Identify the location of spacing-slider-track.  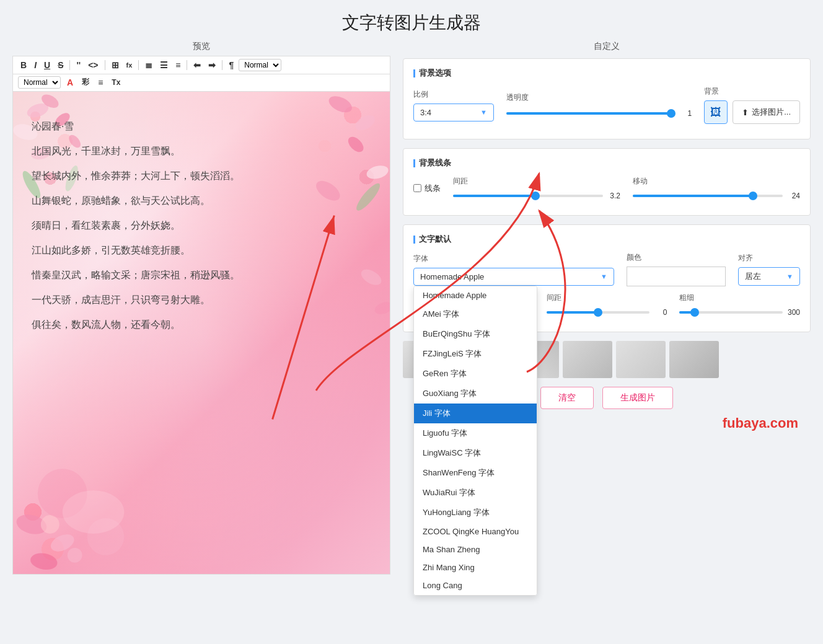
(528, 196).